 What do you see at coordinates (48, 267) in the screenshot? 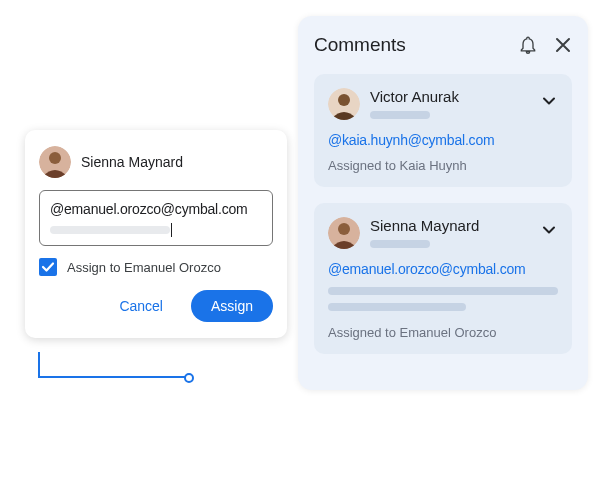
I see `checkbox-checked-icon` at bounding box center [48, 267].